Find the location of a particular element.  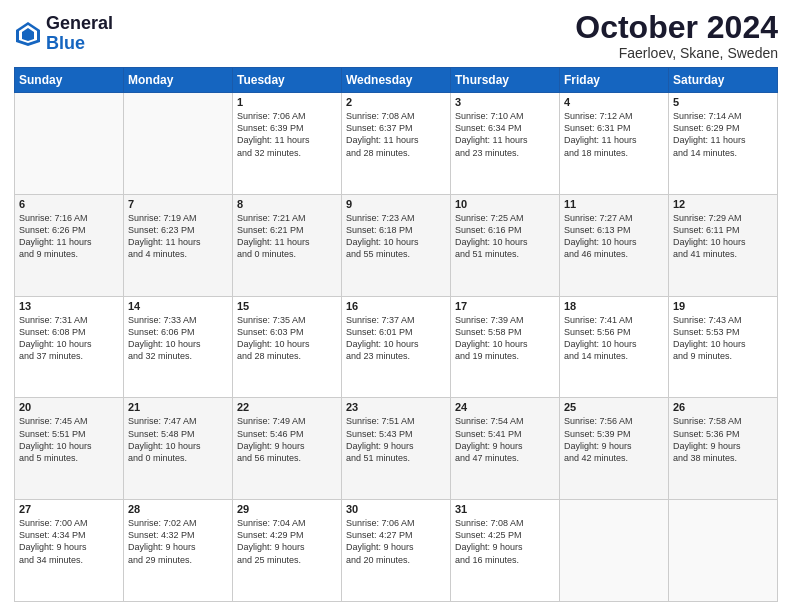

day-number: 29 is located at coordinates (287, 509).